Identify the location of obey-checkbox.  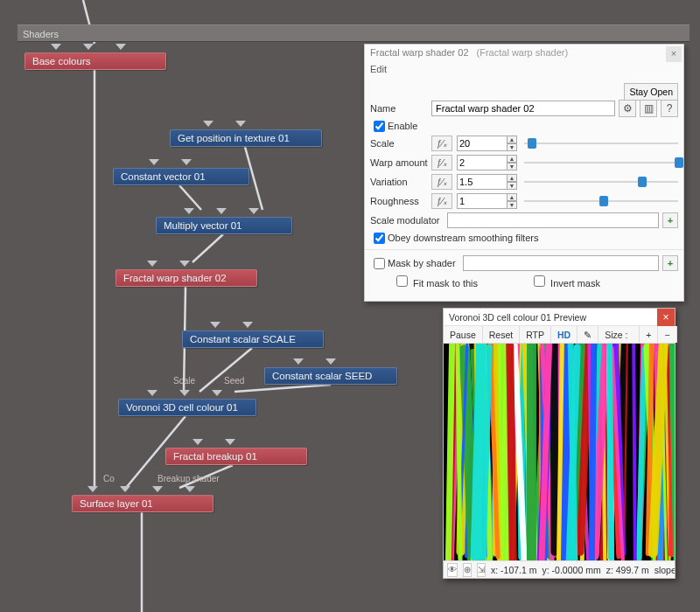
(380, 238).